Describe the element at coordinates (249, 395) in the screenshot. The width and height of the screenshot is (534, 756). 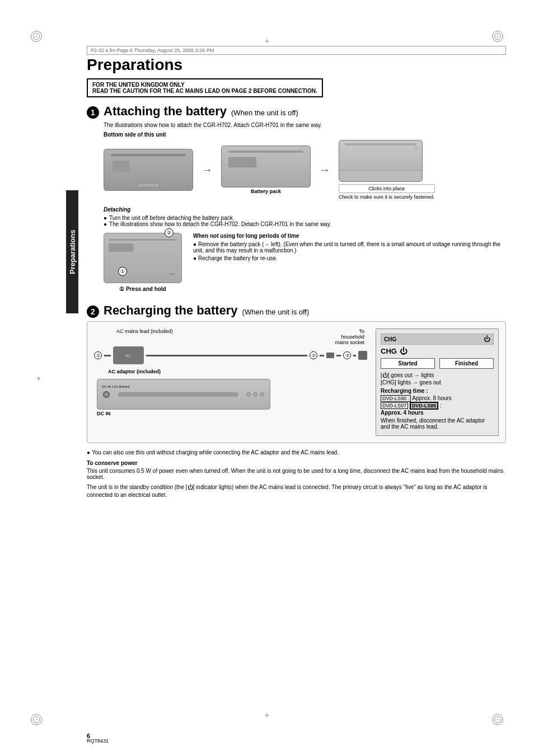
I see `btn1` at that location.